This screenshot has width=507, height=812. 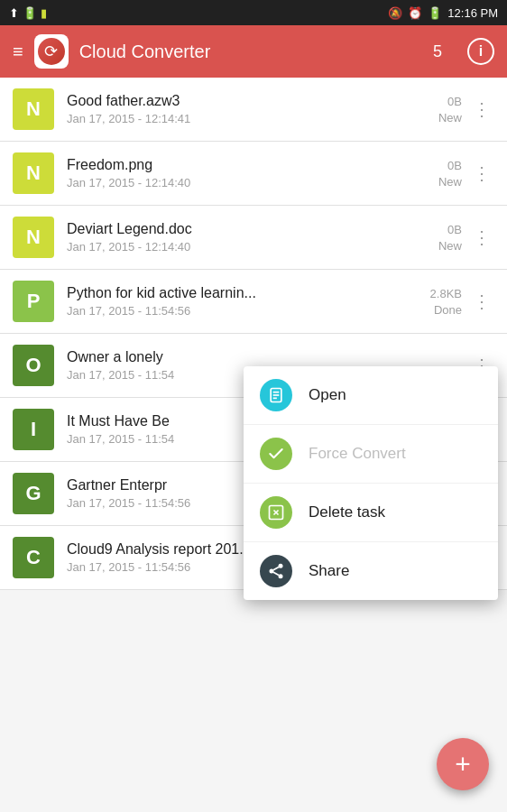 I want to click on info-button: i, so click(x=481, y=51).